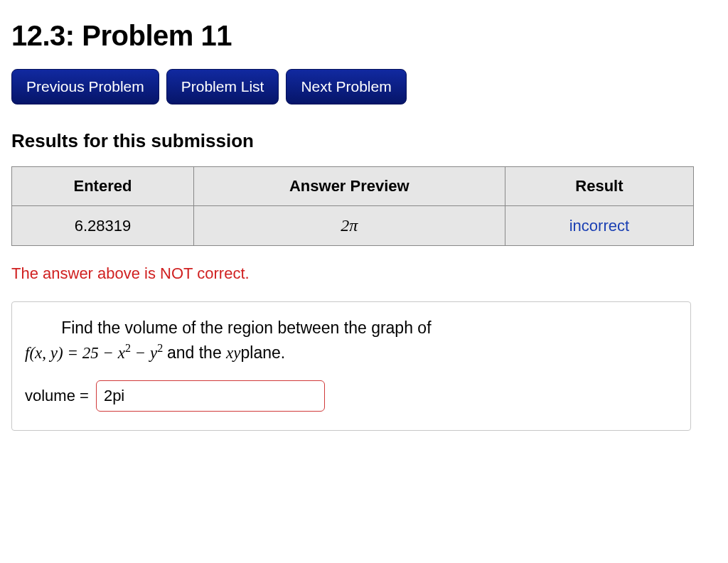 This screenshot has height=563, width=728. I want to click on problem-intro: Find the volume of the region between th…, so click(246, 328).